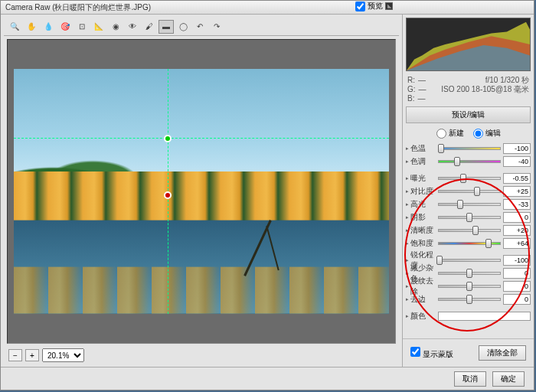  Describe the element at coordinates (422, 243) in the screenshot. I see `slider-label: ▸饱和度` at that location.